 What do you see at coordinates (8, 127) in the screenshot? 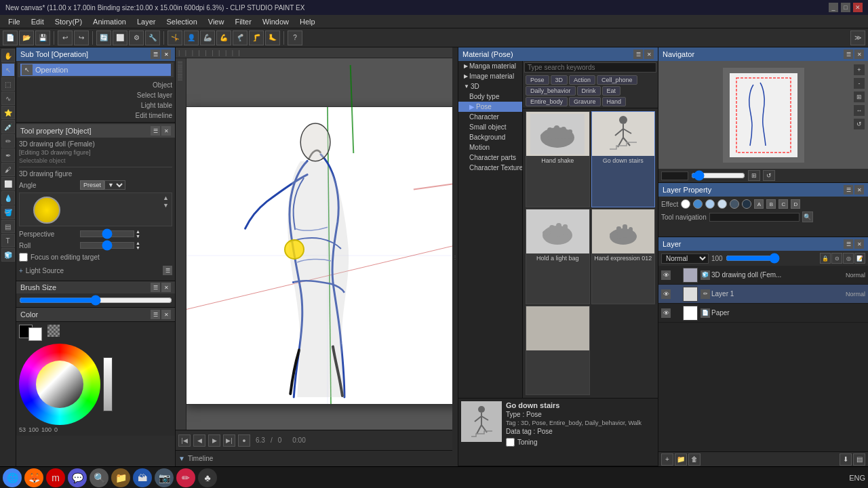
I see `tool-eyedropper: 💉` at bounding box center [8, 127].